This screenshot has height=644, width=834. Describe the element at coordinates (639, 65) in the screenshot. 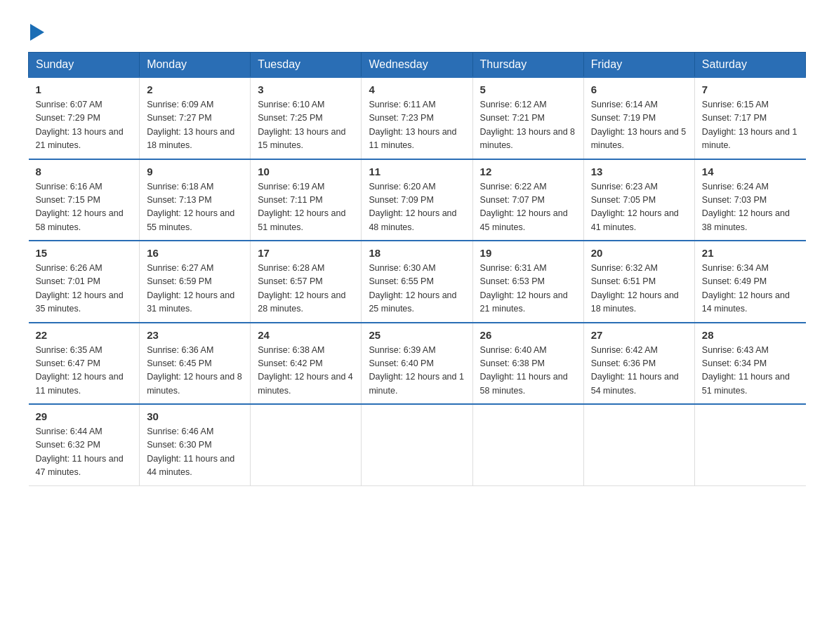

I see `weekday-header-friday: Friday` at that location.